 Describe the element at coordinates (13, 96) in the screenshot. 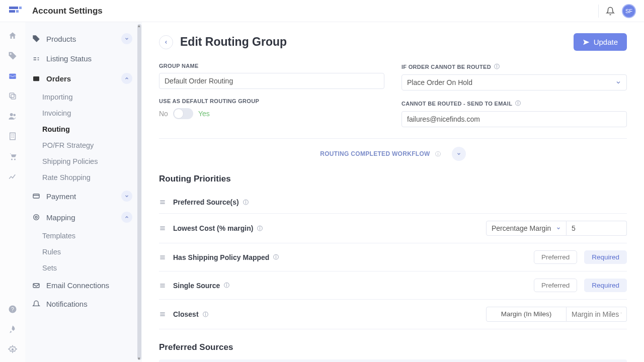

I see `copy-icon` at that location.